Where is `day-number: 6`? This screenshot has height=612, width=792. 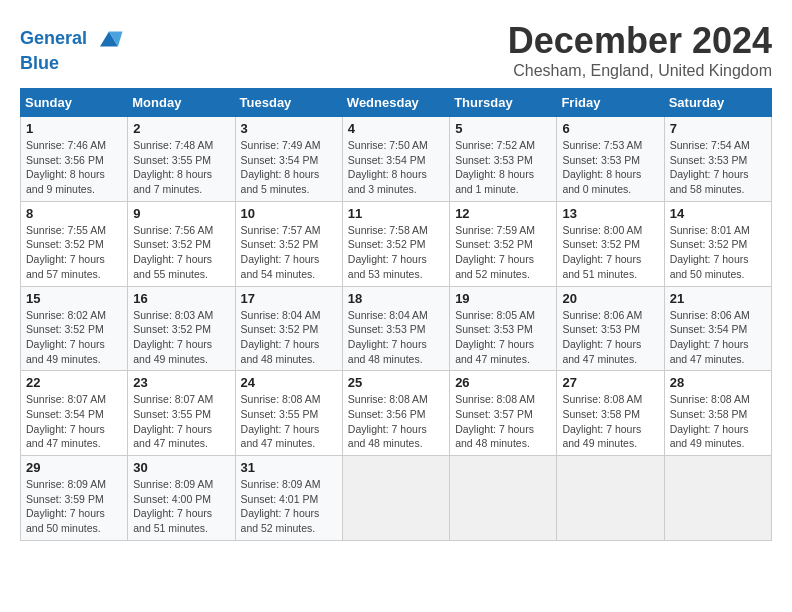
day-number: 6 is located at coordinates (610, 128).